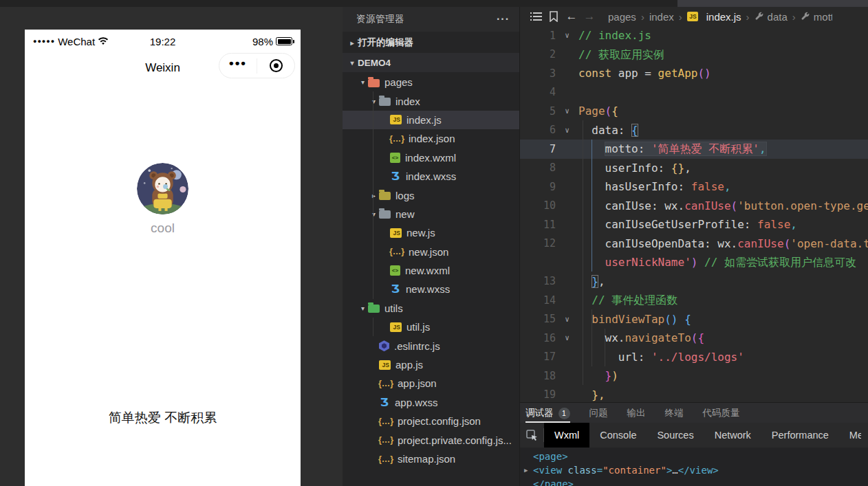  I want to click on user-nickname: cool, so click(162, 228).